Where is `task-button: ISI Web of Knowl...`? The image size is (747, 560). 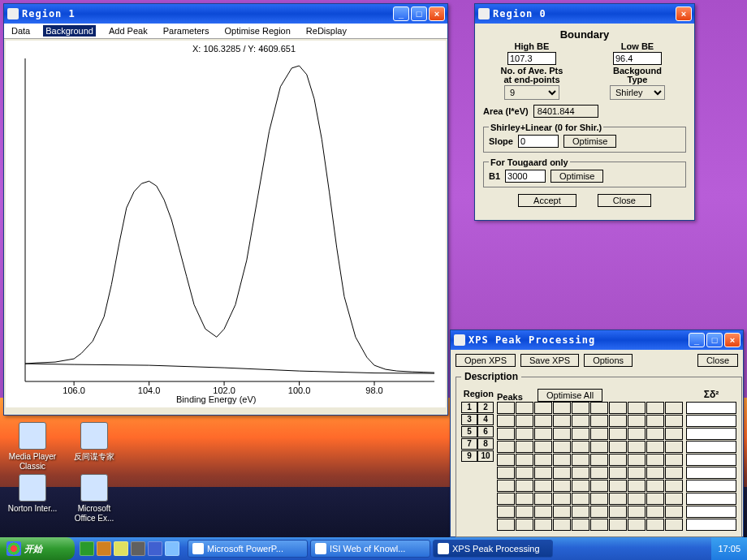 task-button: ISI Web of Knowl... is located at coordinates (370, 549).